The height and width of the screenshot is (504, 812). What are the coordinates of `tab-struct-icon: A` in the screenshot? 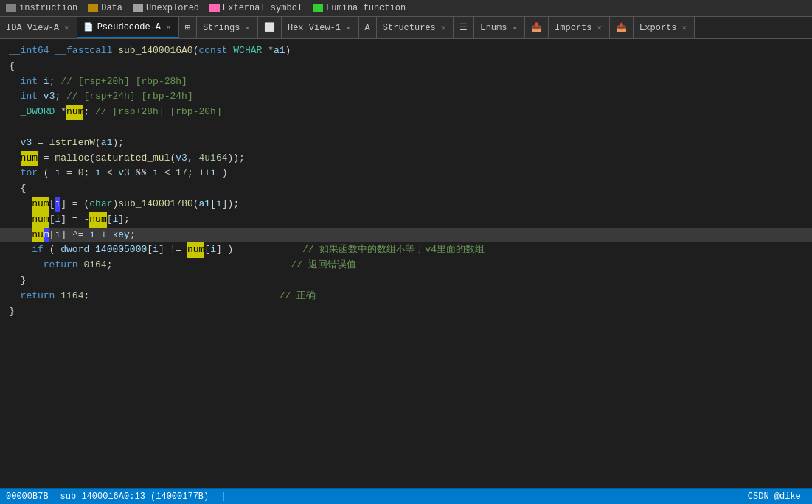 It's located at (368, 28).